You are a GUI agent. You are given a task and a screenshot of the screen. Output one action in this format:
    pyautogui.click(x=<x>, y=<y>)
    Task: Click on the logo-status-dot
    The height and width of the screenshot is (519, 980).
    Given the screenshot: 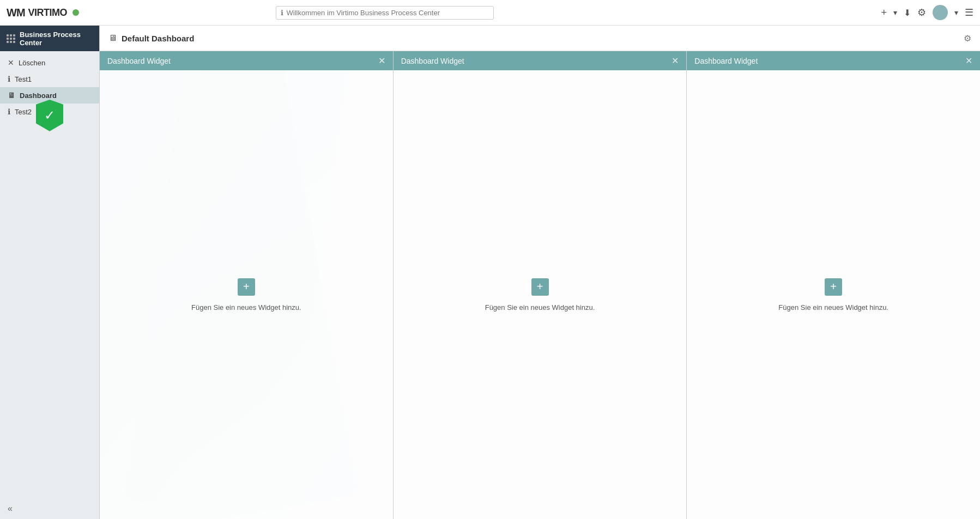 What is the action you would take?
    pyautogui.click(x=76, y=13)
    